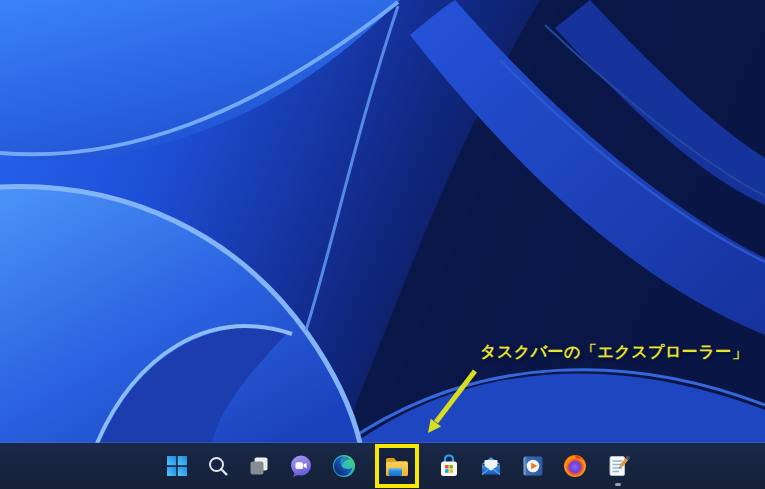  Describe the element at coordinates (398, 466) in the screenshot. I see `taskbar-icon-row` at that location.